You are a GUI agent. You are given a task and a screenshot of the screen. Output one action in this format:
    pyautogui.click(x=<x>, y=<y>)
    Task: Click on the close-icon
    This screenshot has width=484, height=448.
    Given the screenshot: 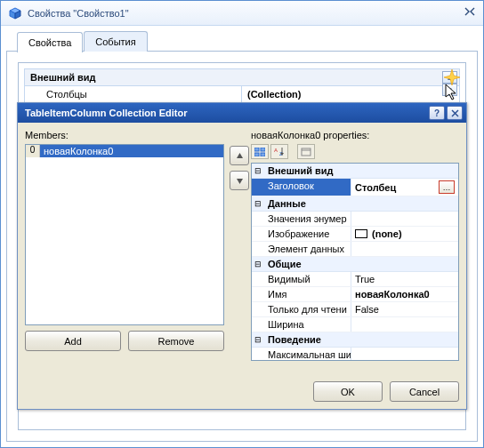 What is the action you would take?
    pyautogui.click(x=470, y=13)
    